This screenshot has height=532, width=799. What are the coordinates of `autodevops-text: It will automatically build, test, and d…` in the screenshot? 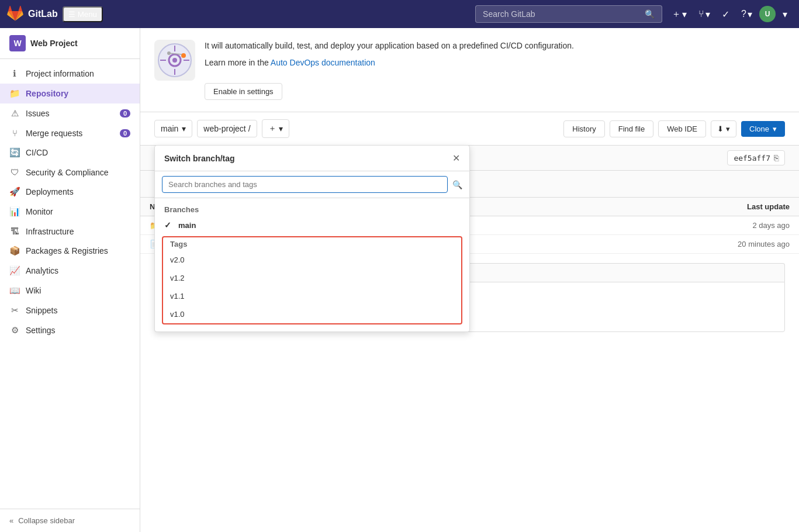 It's located at (494, 70).